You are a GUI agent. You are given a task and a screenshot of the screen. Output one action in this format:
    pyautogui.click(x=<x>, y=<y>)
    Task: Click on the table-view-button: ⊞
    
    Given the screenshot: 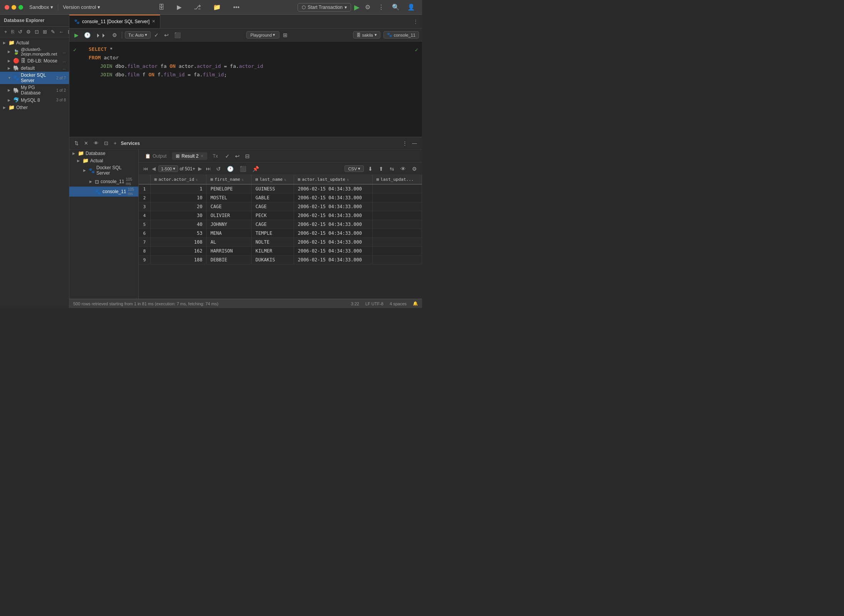 What is the action you would take?
    pyautogui.click(x=285, y=35)
    